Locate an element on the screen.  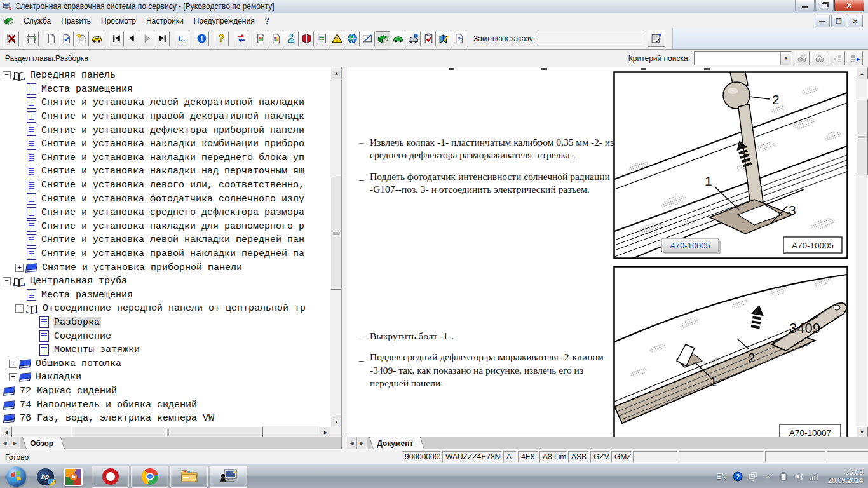
document-vertical-scrollbar: ▲ ▼ is located at coordinates (862, 252).